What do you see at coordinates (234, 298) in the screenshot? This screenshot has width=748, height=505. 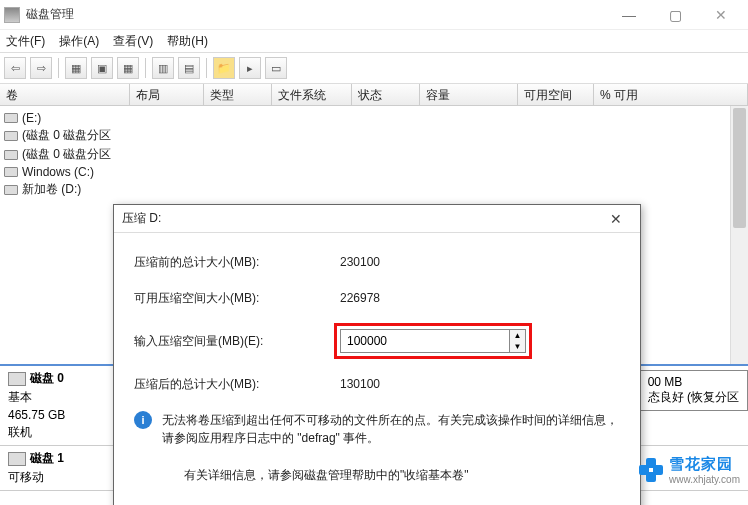 I see `available-shrink-label: 可用压缩空间大小(MB):` at bounding box center [234, 298].